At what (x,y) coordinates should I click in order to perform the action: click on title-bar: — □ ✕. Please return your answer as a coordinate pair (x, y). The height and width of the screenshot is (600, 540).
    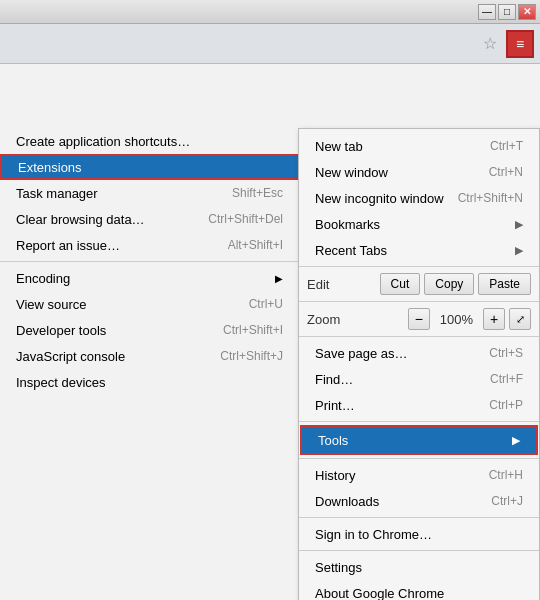
    Looking at the image, I should click on (270, 12).